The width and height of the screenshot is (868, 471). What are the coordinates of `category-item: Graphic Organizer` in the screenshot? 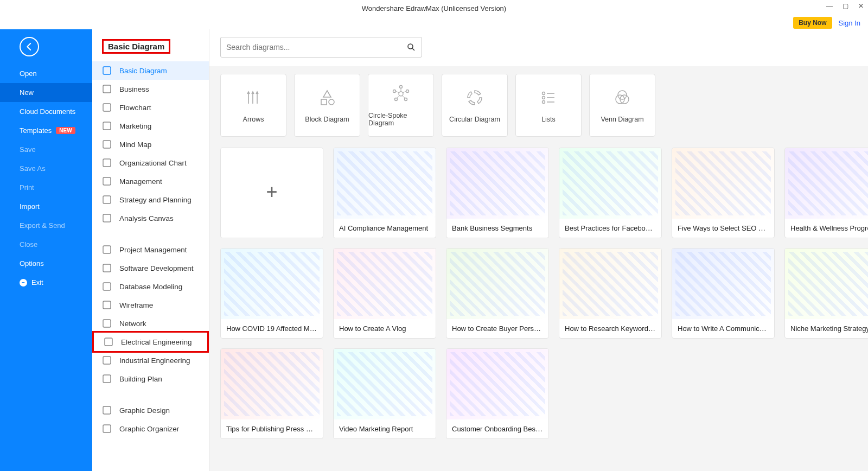 It's located at (151, 429).